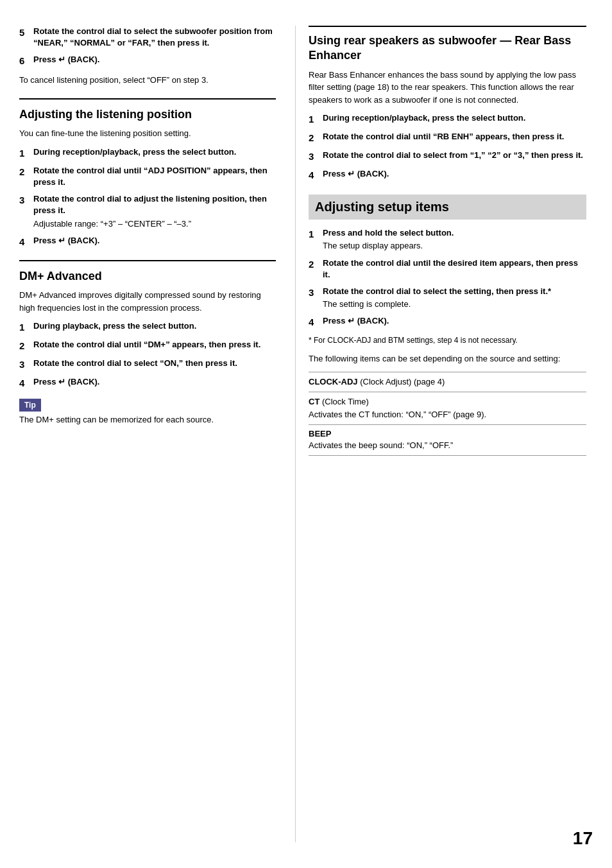  What do you see at coordinates (148, 420) in the screenshot?
I see `tip-text: The DM+ setting can be memorized for eac…` at bounding box center [148, 420].